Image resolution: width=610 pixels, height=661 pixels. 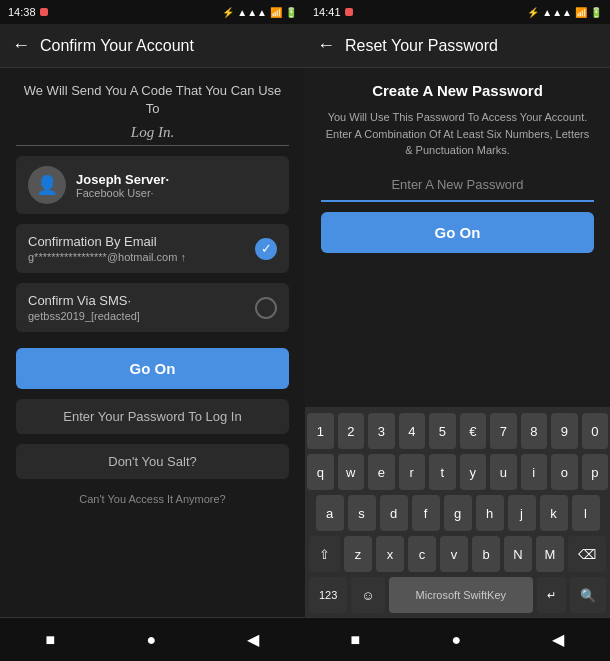 What do you see at coordinates (474, 472) in the screenshot?
I see `key-y: y` at bounding box center [474, 472].